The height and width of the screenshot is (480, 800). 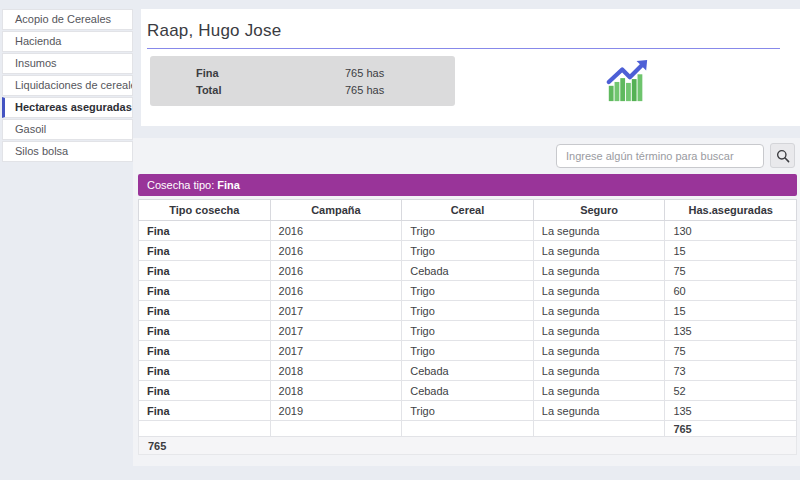 What do you see at coordinates (731, 391) in the screenshot?
I see `cell-has-aseguradas: 52` at bounding box center [731, 391].